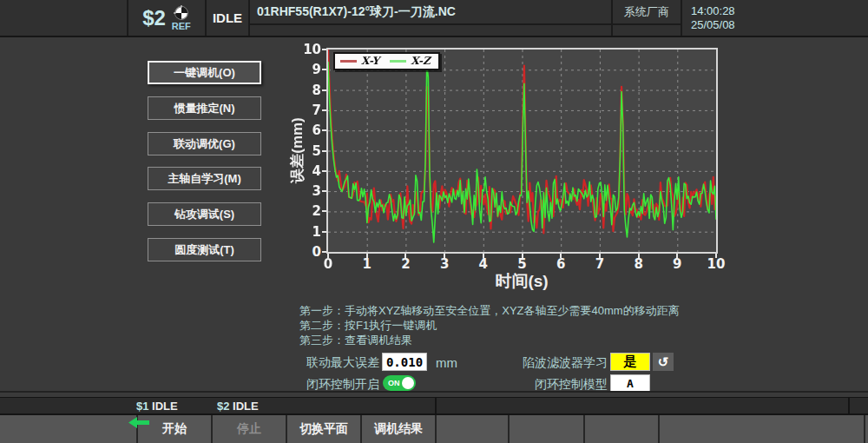  I want to click on softkey-tuning-result: 调机结果, so click(398, 429).